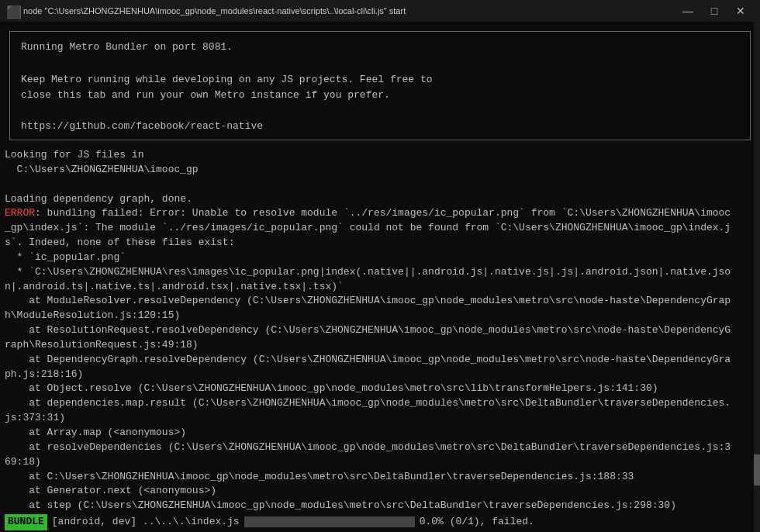 This screenshot has width=760, height=532. Describe the element at coordinates (380, 287) in the screenshot. I see `terminal-line: n|.android.ts|.native.ts|.android.tsx|.n…` at that location.